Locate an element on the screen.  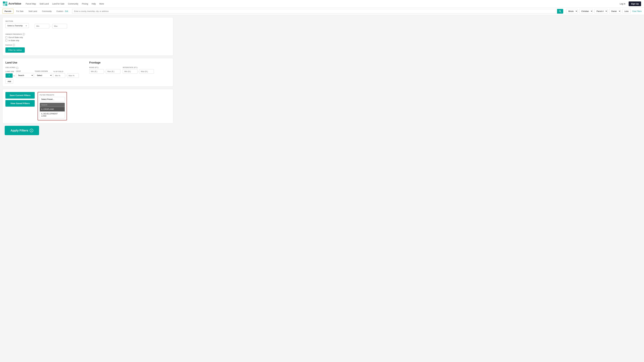
nav-community: Community is located at coordinates (73, 4).